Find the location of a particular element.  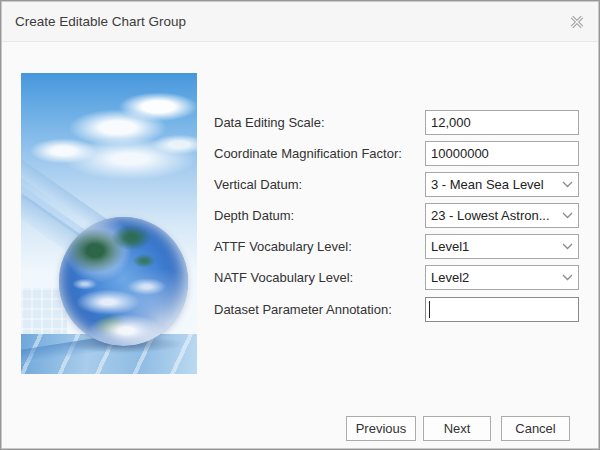

dialog-title: Create Editable Chart Group is located at coordinates (100, 22).